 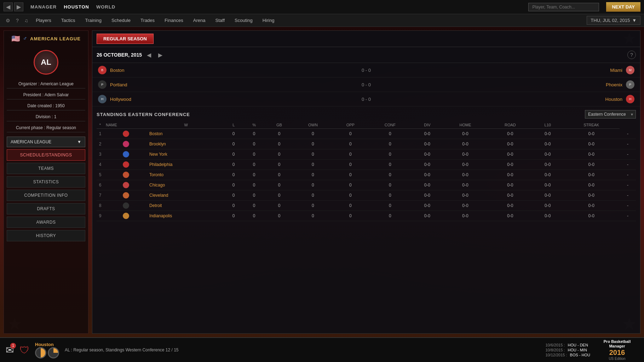 What do you see at coordinates (366, 70) in the screenshot?
I see `match-score-1: 0 - 0` at bounding box center [366, 70].